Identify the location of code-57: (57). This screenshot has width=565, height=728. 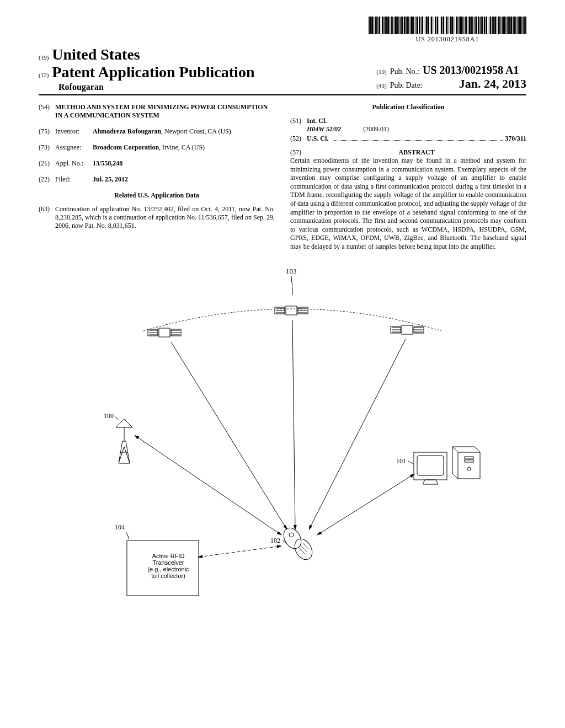
(299, 152).